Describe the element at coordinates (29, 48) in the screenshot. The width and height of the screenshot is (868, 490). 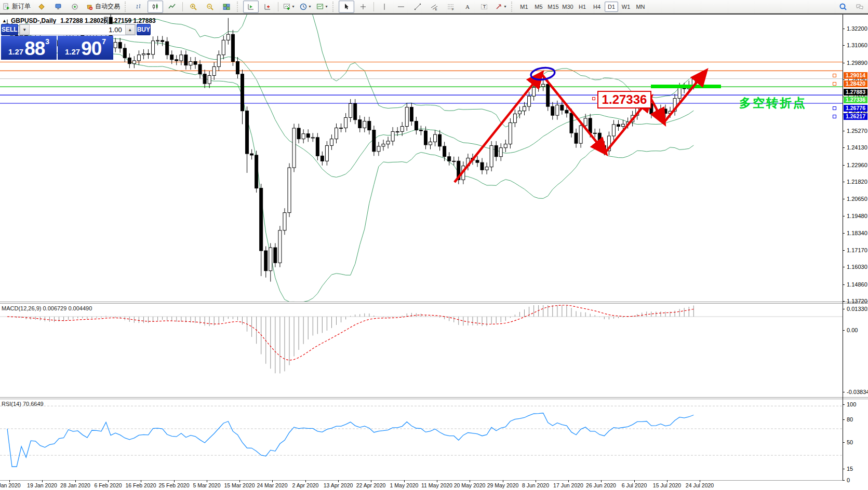
I see `sell-price-display: 1.27 88 3` at that location.